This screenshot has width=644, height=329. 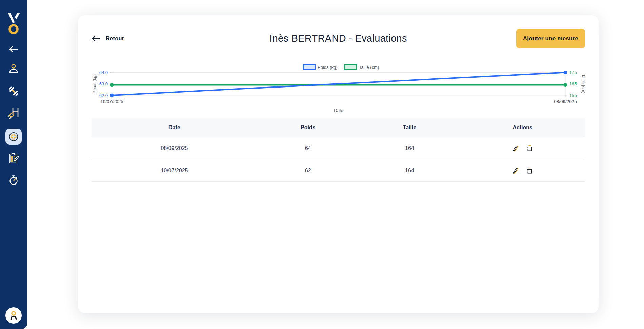 What do you see at coordinates (338, 88) in the screenshot?
I see `line-chart: Poids (kg) Taille (cm)` at bounding box center [338, 88].